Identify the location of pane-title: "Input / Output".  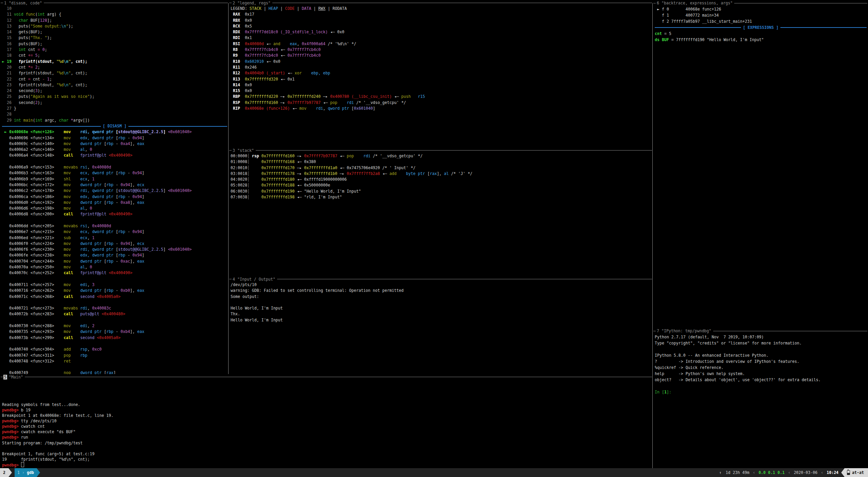
(256, 279).